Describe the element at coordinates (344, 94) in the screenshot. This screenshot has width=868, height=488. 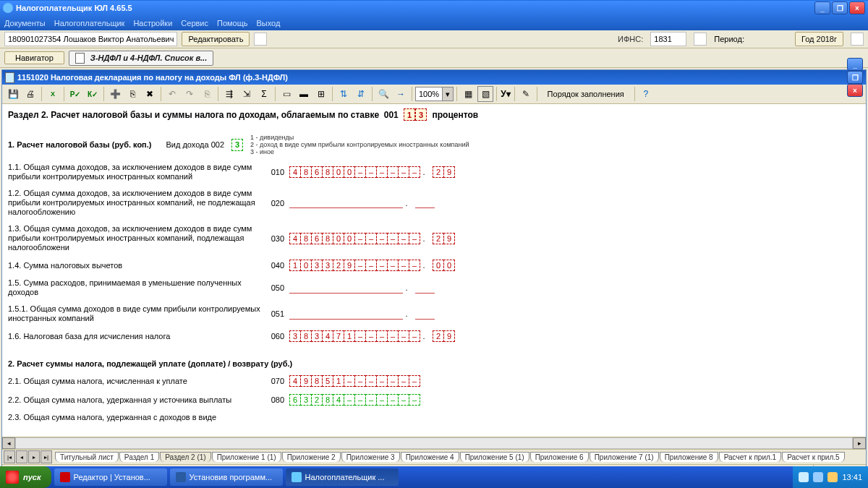
I see `sort-icon: ⇅` at that location.